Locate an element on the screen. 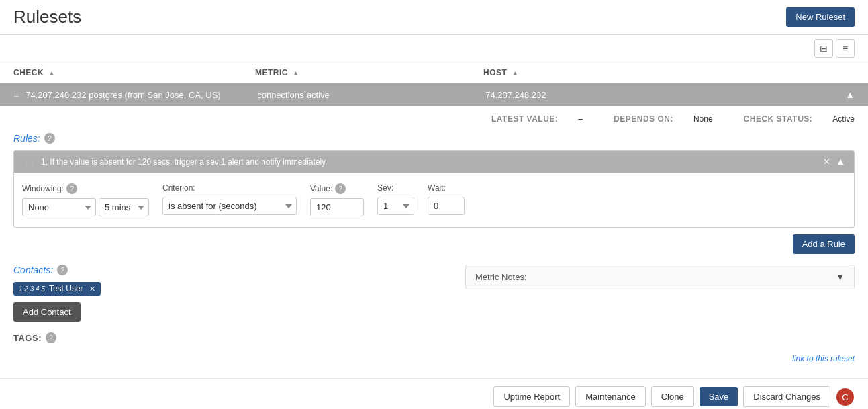  contact-name: Test User is located at coordinates (66, 289).